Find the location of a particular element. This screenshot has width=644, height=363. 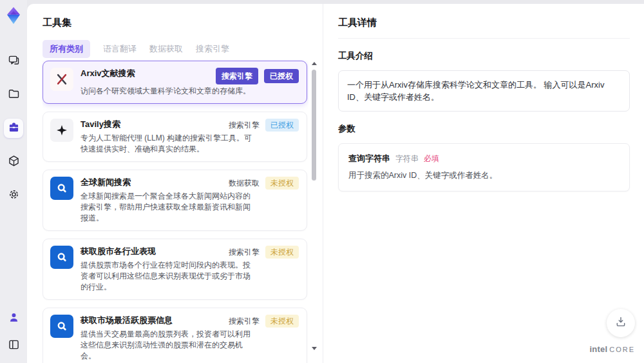

scroll-up-arrow is located at coordinates (314, 63).